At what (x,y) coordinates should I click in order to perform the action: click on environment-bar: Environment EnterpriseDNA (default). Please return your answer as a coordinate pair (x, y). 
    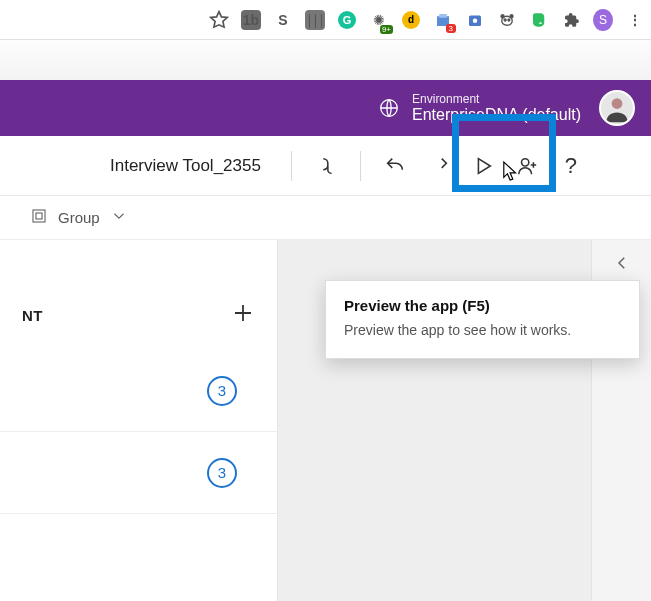
    Looking at the image, I should click on (326, 108).